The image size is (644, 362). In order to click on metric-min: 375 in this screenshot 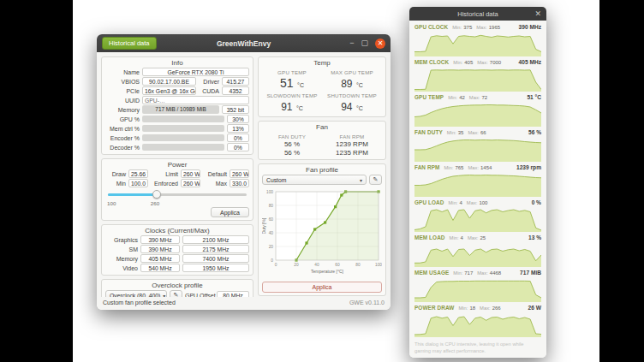, I will do `click(468, 27)`.